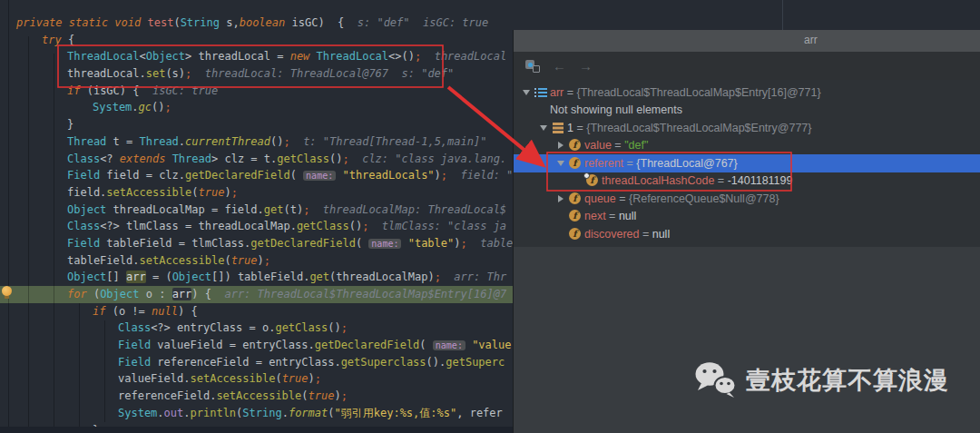 The height and width of the screenshot is (433, 980). Describe the element at coordinates (661, 234) in the screenshot. I see `variable-value: null` at that location.